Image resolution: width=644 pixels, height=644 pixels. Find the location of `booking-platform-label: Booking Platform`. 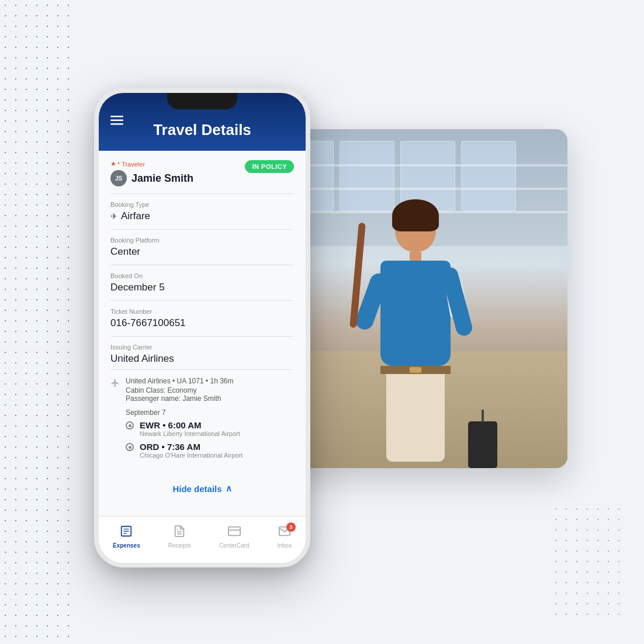

booking-platform-label: Booking Platform is located at coordinates (202, 240).